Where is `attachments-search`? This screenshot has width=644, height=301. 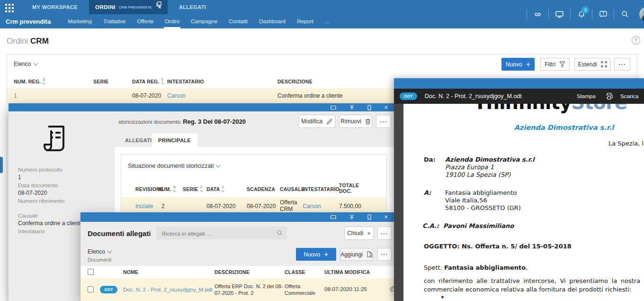
attachments-search is located at coordinates (222, 233).